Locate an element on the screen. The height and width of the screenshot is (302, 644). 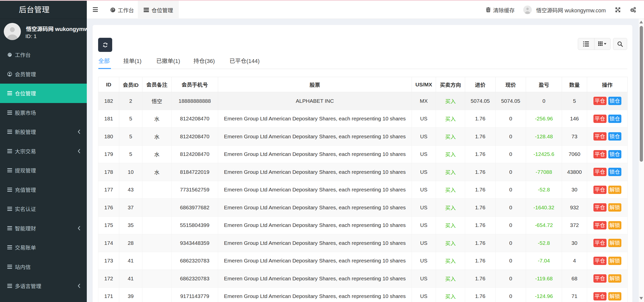
table-row-174: 174289343448359Emeren Group Ltd American… is located at coordinates (363, 243).